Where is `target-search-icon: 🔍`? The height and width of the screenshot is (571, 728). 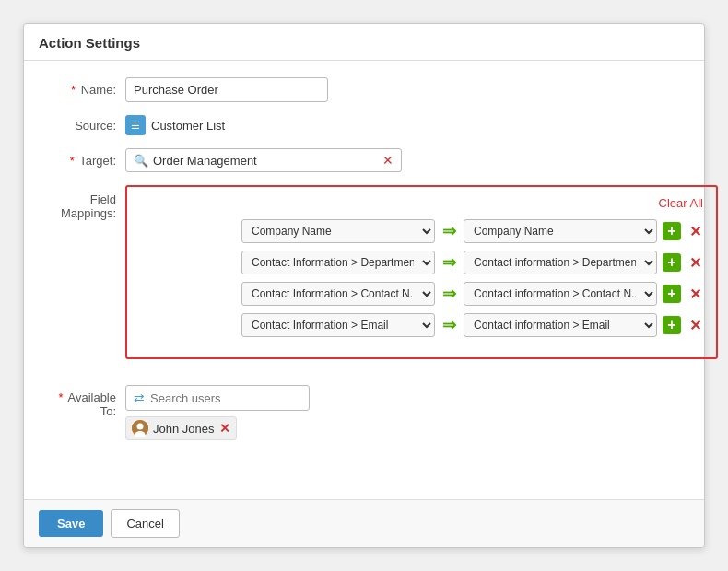 target-search-icon: 🔍 is located at coordinates (141, 160).